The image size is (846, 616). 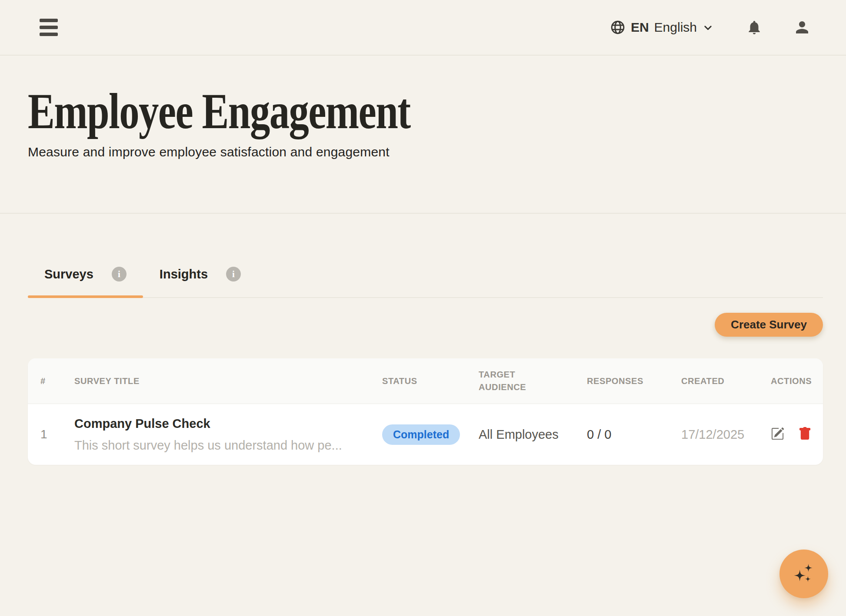 What do you see at coordinates (754, 27) in the screenshot?
I see `notifications-button` at bounding box center [754, 27].